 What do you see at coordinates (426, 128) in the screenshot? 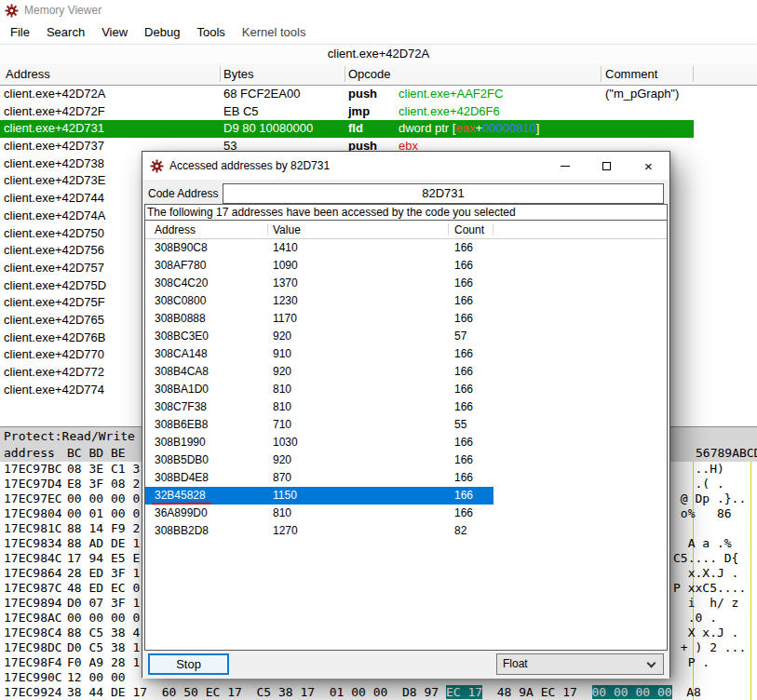
I see `operand-part: dword ptr [` at bounding box center [426, 128].